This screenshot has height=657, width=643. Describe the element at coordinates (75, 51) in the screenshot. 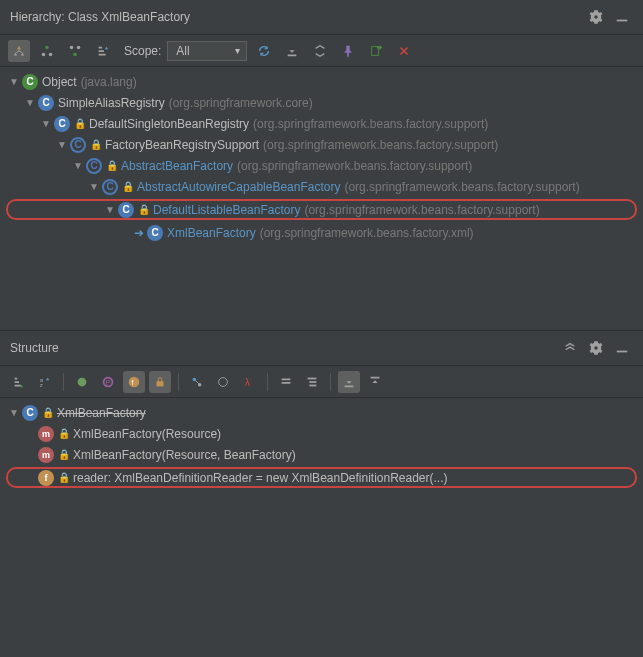

I see `subtypes-icon` at that location.